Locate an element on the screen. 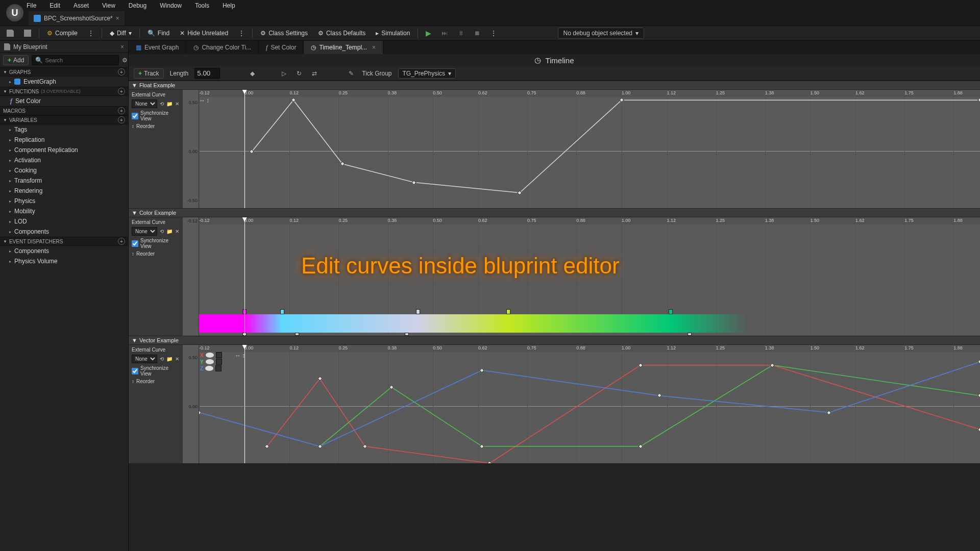  variable-item: ▸Component Replication is located at coordinates (64, 150).